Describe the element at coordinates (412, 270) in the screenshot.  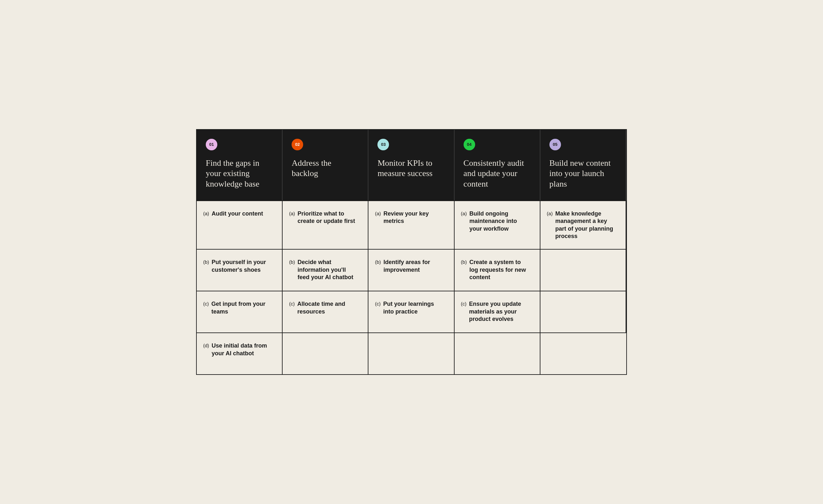
I see `data-cell-col2-row1: (b)Identify areas for improvement` at that location.